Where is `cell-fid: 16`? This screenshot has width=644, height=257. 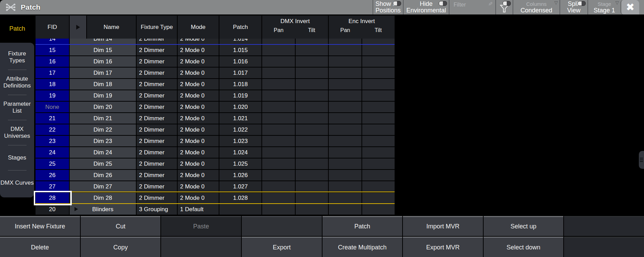 cell-fid: 16 is located at coordinates (52, 61).